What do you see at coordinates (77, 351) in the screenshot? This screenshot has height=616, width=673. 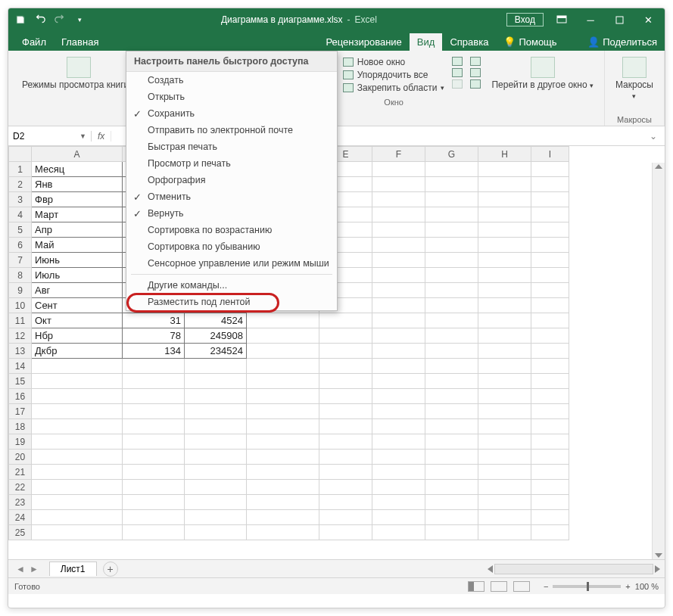 I see `cell: Дкбр` at bounding box center [77, 351].